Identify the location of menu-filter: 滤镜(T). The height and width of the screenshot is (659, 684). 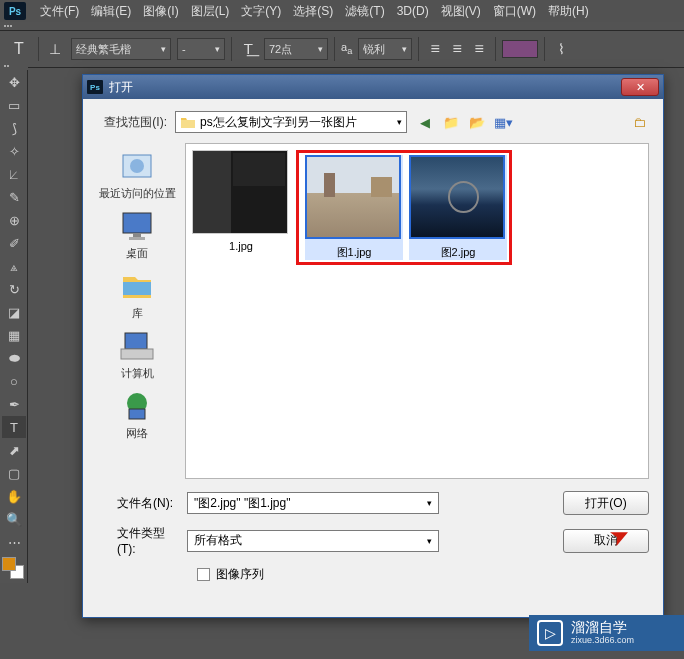
(364, 12).